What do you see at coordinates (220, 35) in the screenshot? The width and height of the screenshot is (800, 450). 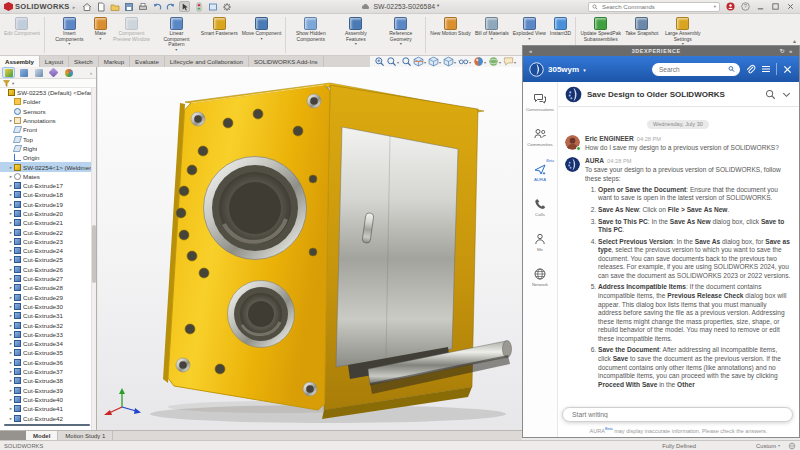 I see `ribbon-button-smart-fasteners: Smart Fasteners` at bounding box center [220, 35].